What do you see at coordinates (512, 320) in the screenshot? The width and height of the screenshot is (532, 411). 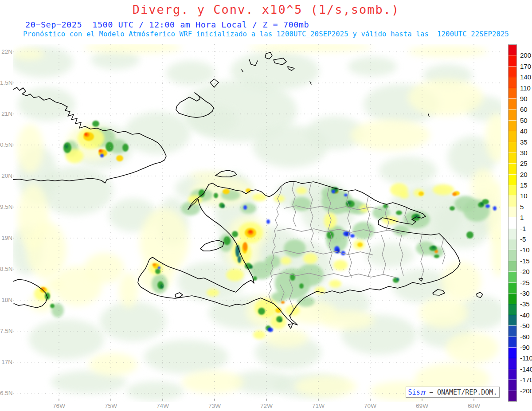 I see `colorbar-cell: -50` at bounding box center [512, 320].